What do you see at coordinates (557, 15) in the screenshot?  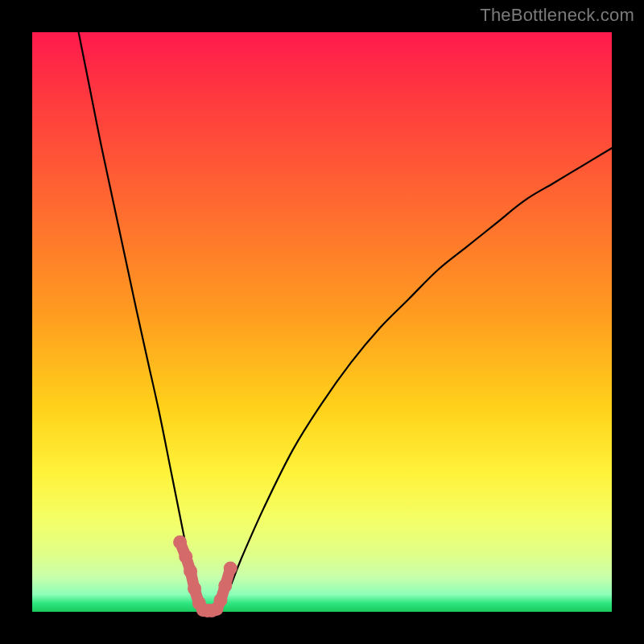 I see `watermark-text: TheBottleneck.com` at bounding box center [557, 15].